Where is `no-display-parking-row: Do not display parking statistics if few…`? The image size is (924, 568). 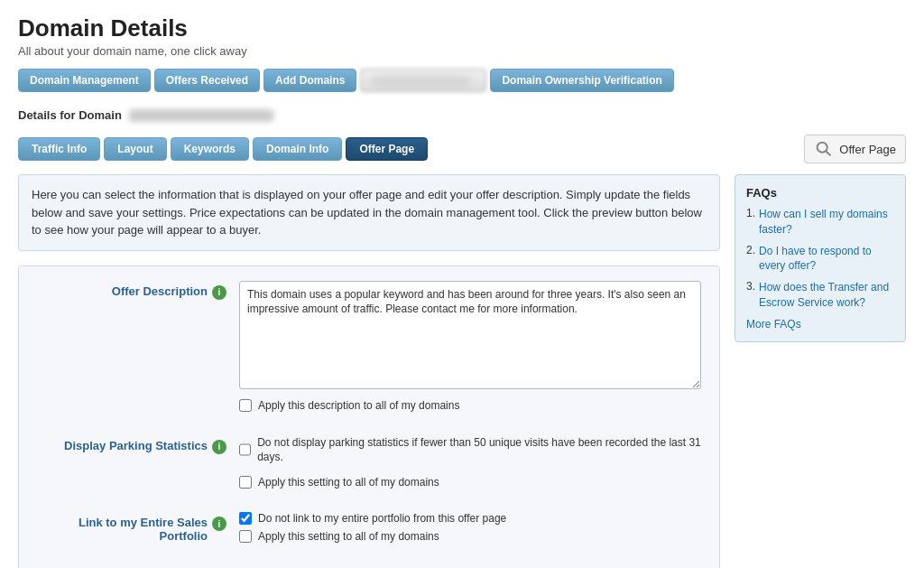
no-display-parking-row: Do not display parking statistics if few… is located at coordinates (470, 451).